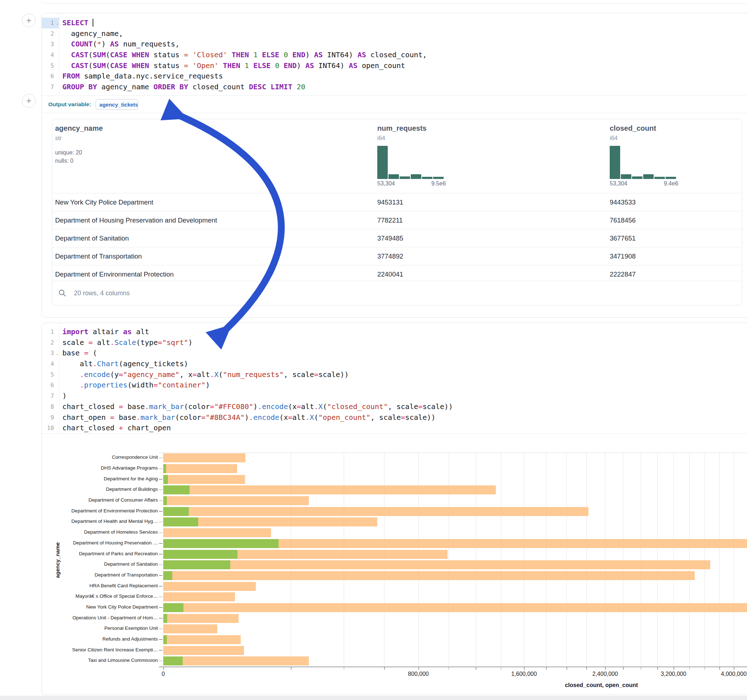 This screenshot has width=747, height=700. I want to click on cell-num-requests: 2240041, so click(390, 274).